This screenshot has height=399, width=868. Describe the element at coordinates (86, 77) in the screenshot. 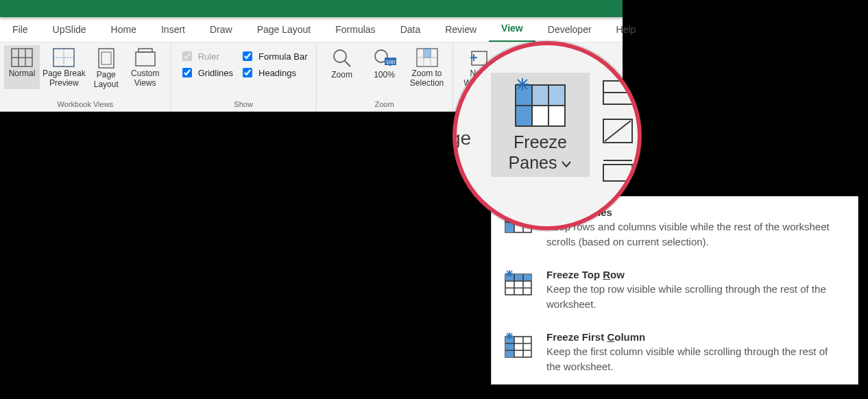

I see `group-workbook-views: Normal Page BreakPreview` at that location.